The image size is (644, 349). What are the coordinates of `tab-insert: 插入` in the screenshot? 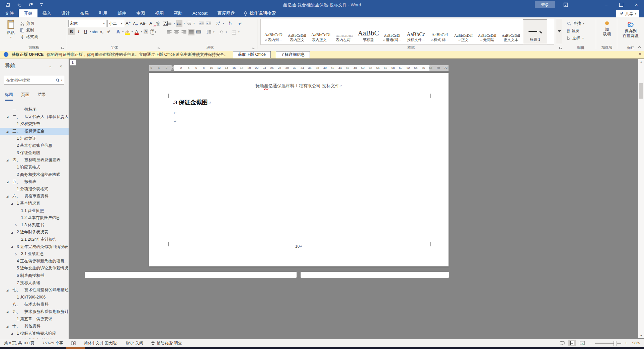 It's located at (47, 13).